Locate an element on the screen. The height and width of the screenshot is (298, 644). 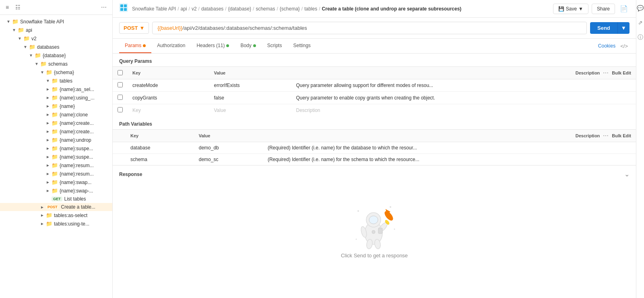
sidebar-item-list-tables: GET List tables is located at coordinates (56, 199).